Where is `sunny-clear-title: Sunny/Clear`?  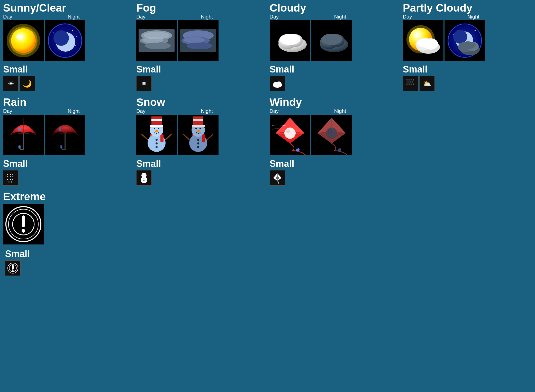
sunny-clear-title: Sunny/Clear is located at coordinates (68, 8).